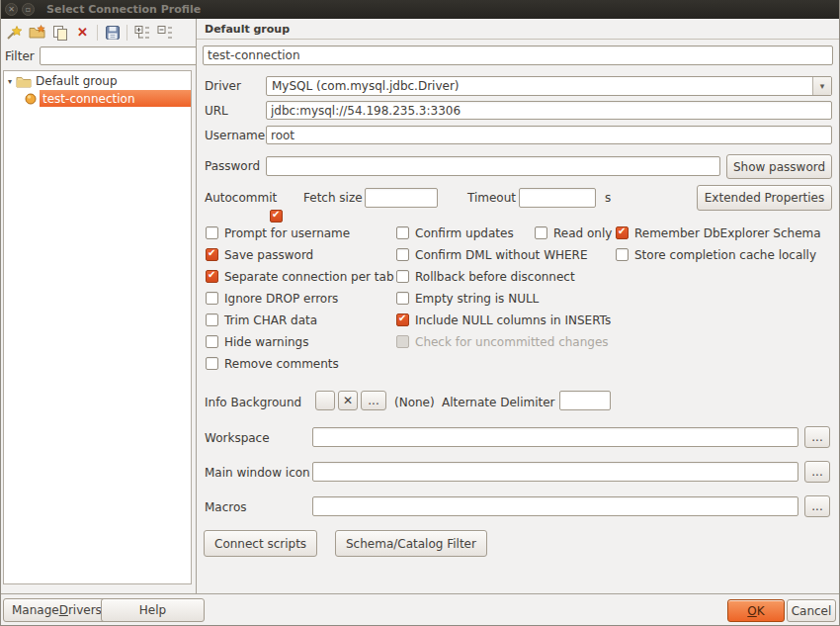 This screenshot has height=626, width=840. What do you see at coordinates (113, 33) in the screenshot?
I see `save-icon` at bounding box center [113, 33].